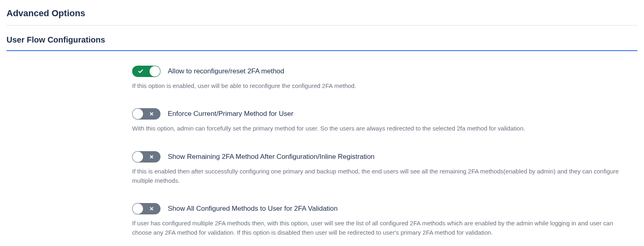  What do you see at coordinates (231, 114) in the screenshot?
I see `option-label: Enforce Current/Primary Method for User` at bounding box center [231, 114].